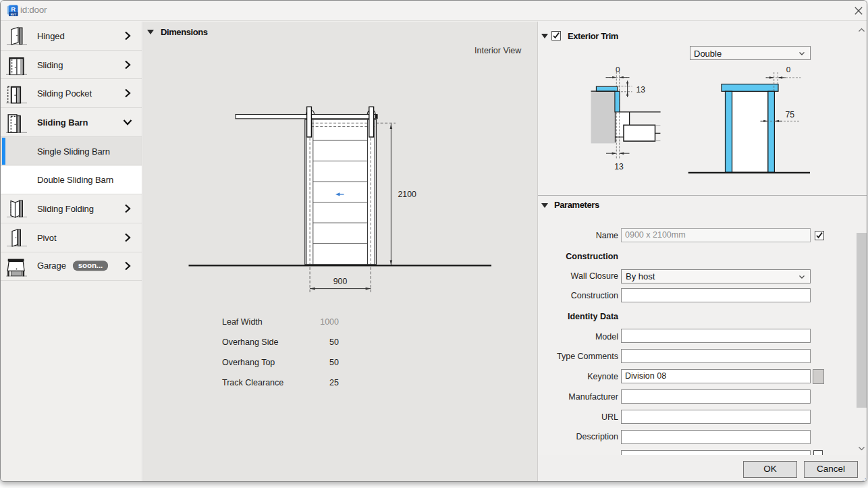 The width and height of the screenshot is (868, 488). I want to click on svg-text: 75, so click(790, 115).